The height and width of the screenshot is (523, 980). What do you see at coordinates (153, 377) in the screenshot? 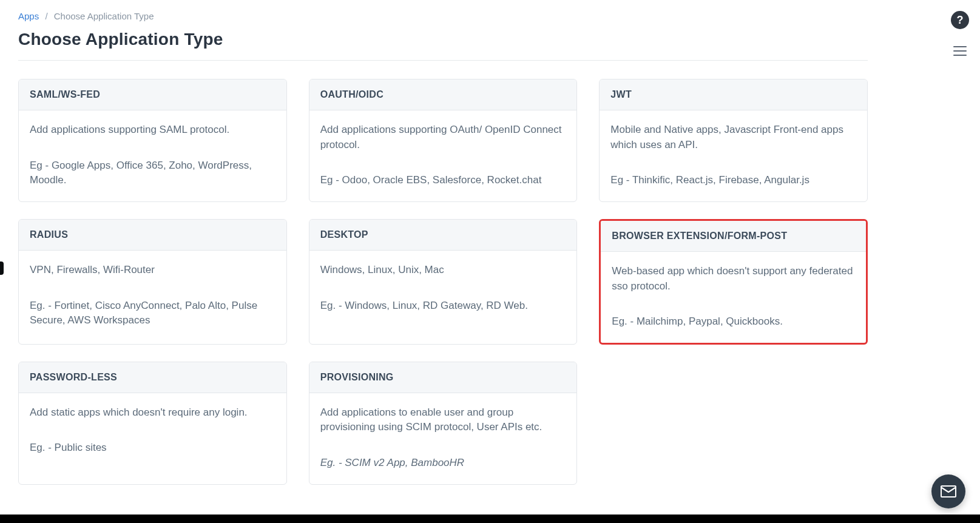
I see `card-header: PASSWORD-LESS` at bounding box center [153, 377].